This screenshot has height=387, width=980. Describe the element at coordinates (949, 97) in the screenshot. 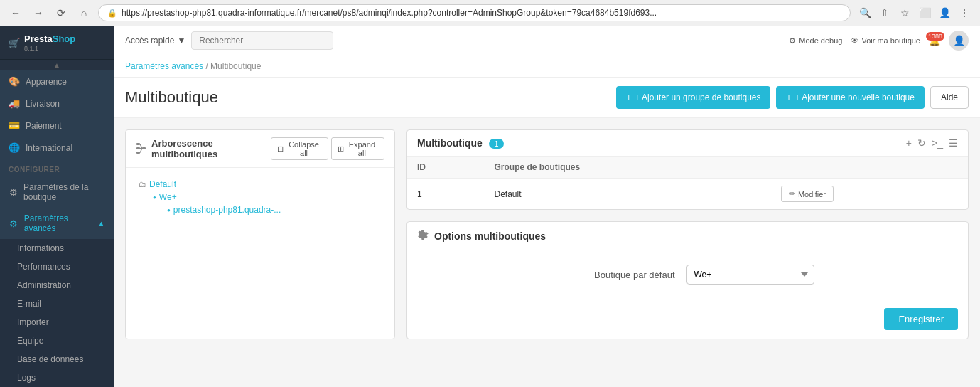

I see `help-button: Aide` at that location.